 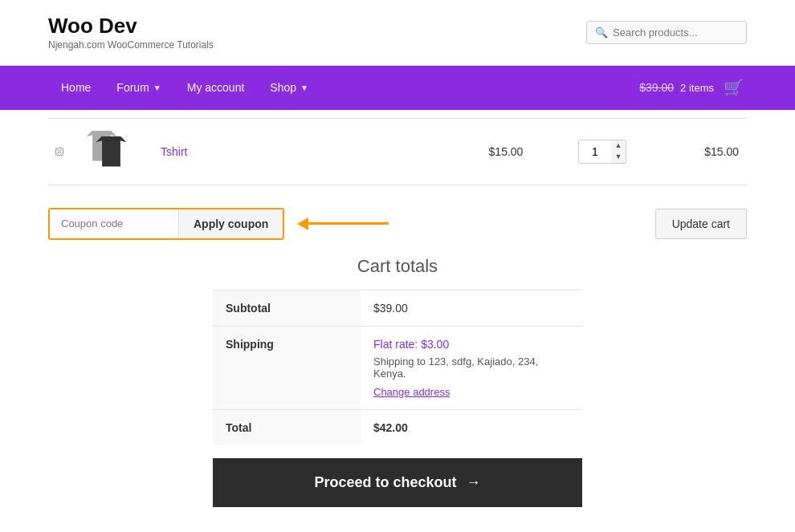 What do you see at coordinates (138, 88) in the screenshot?
I see `nav-forum: Forum ▼` at bounding box center [138, 88].